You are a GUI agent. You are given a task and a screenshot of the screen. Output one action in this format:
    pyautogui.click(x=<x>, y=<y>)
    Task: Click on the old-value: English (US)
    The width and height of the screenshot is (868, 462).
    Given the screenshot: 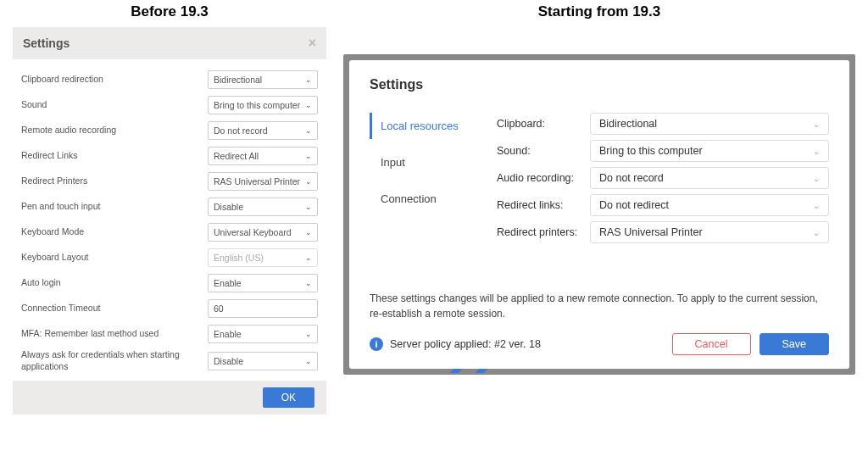 What is the action you would take?
    pyautogui.click(x=239, y=258)
    